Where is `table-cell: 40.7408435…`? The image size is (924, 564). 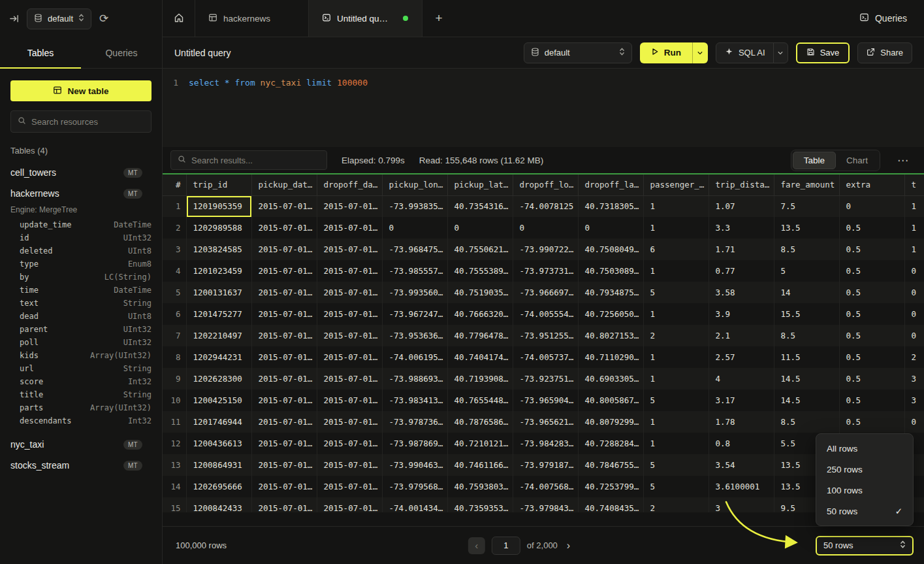
table-cell: 40.7408435… is located at coordinates (611, 505).